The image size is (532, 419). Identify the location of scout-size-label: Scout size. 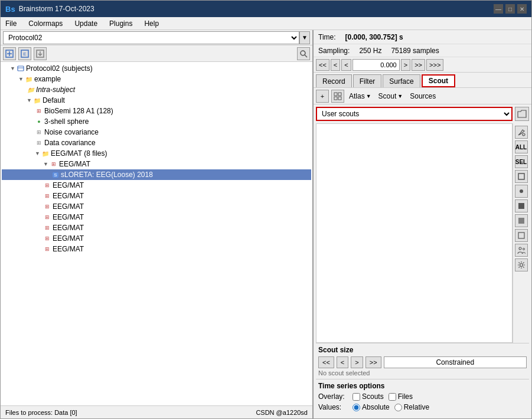
(423, 350).